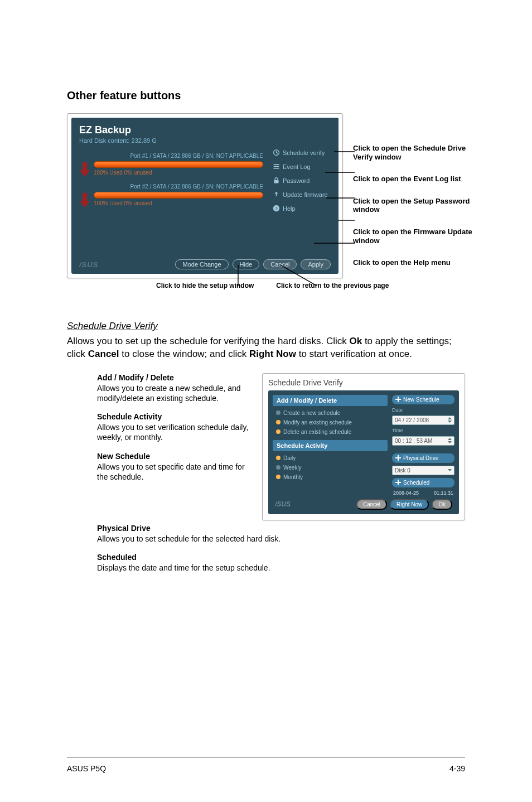  What do you see at coordinates (417, 179) in the screenshot?
I see `callout-event-log: Click to open the Event Log list` at bounding box center [417, 179].